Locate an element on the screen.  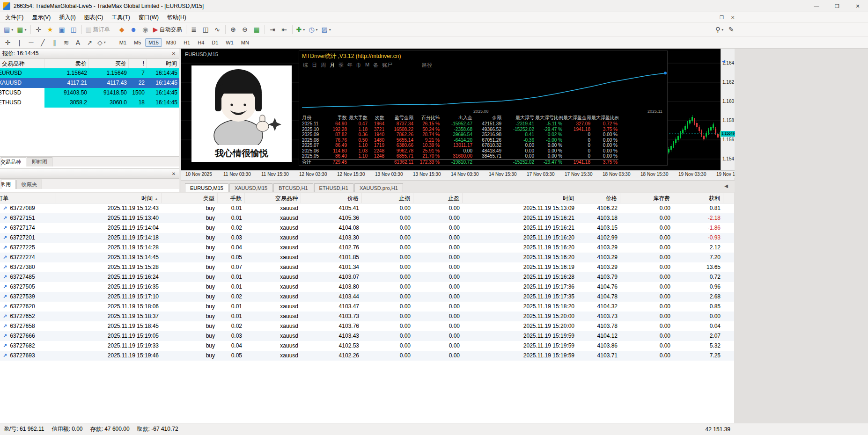
mtdriver-tab-9: 备 is located at coordinates (375, 65).